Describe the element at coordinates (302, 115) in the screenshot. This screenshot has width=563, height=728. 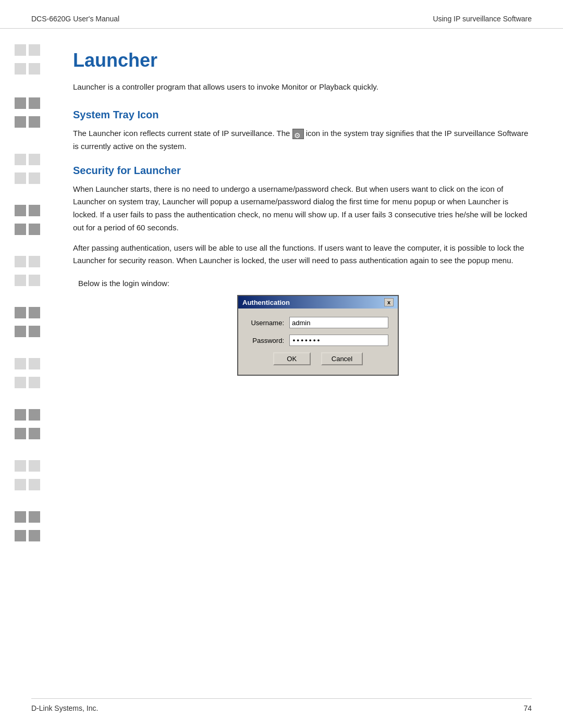
I see `section-heading-system-tray: System Tray Icon` at that location.